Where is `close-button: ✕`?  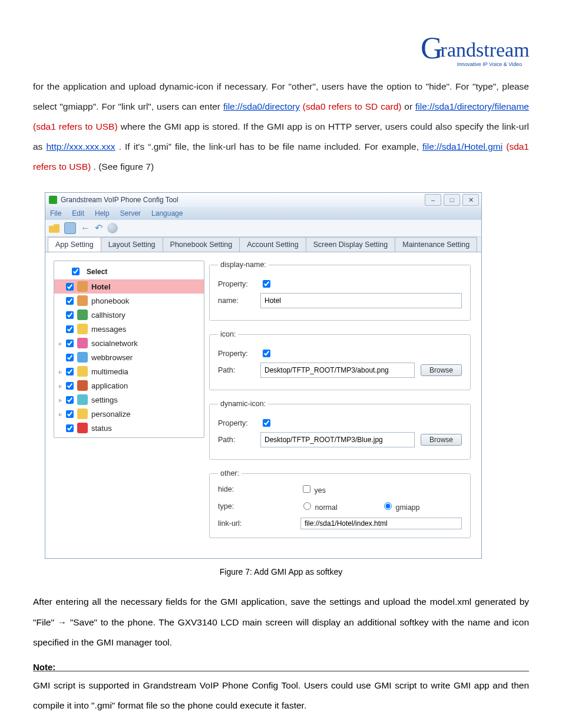
close-button: ✕ is located at coordinates (471, 200).